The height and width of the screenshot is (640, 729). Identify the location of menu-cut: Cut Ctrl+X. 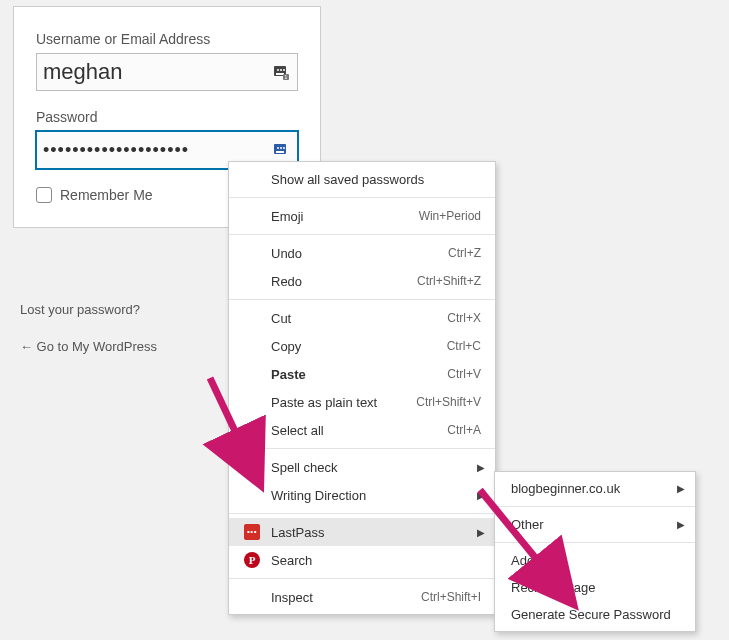
(362, 318).